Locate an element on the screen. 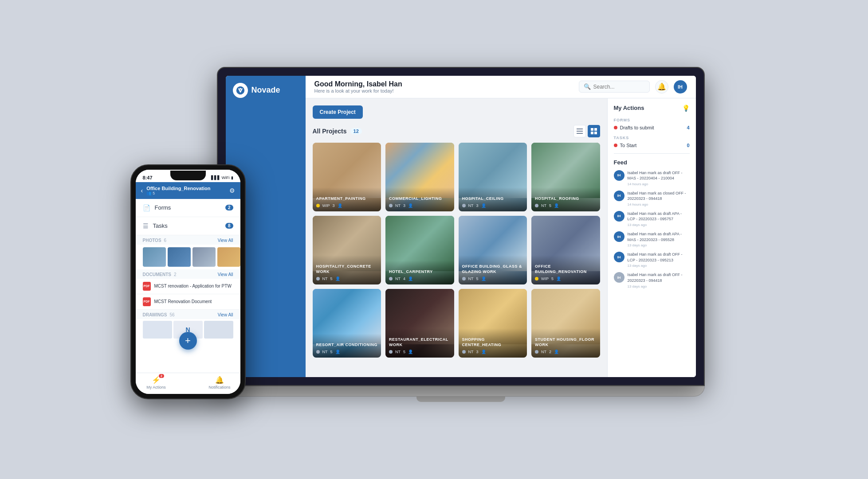 The width and height of the screenshot is (868, 479). project-card-8: RESORT_AIR CONDITIONING NT 5 👤 is located at coordinates (347, 323).